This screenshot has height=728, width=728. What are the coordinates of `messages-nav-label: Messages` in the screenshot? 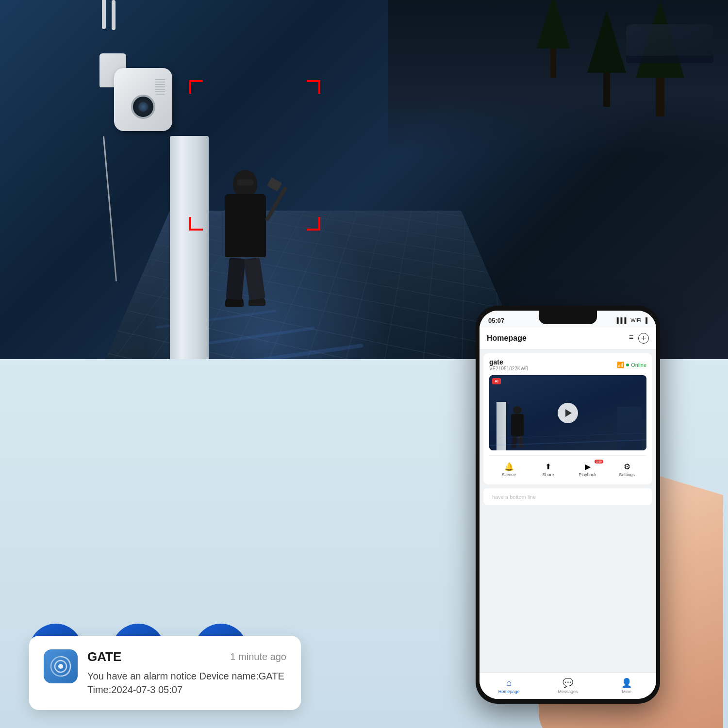 It's located at (568, 692).